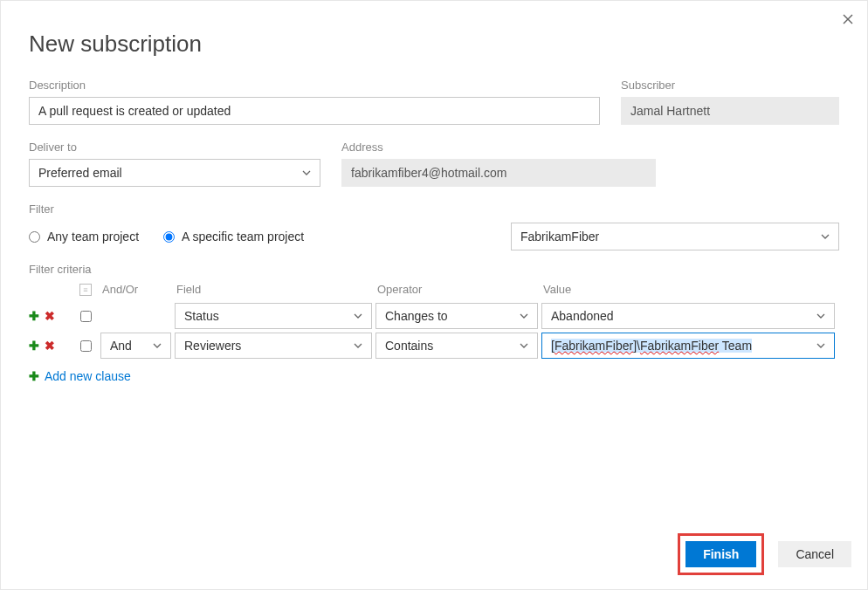 The width and height of the screenshot is (868, 590). I want to click on finish-button: Finish, so click(721, 554).